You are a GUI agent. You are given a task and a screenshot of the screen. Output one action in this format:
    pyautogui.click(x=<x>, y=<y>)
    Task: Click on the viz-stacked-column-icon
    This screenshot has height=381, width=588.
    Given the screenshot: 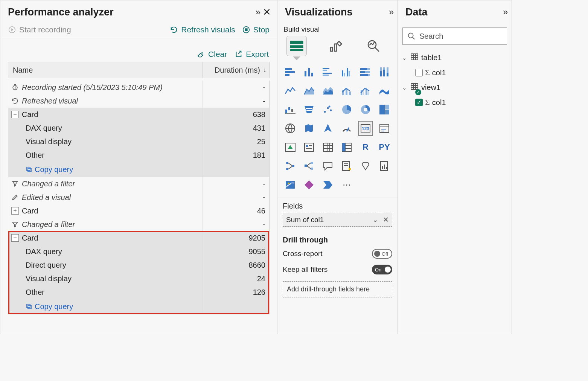 What is the action you would take?
    pyautogui.click(x=309, y=72)
    